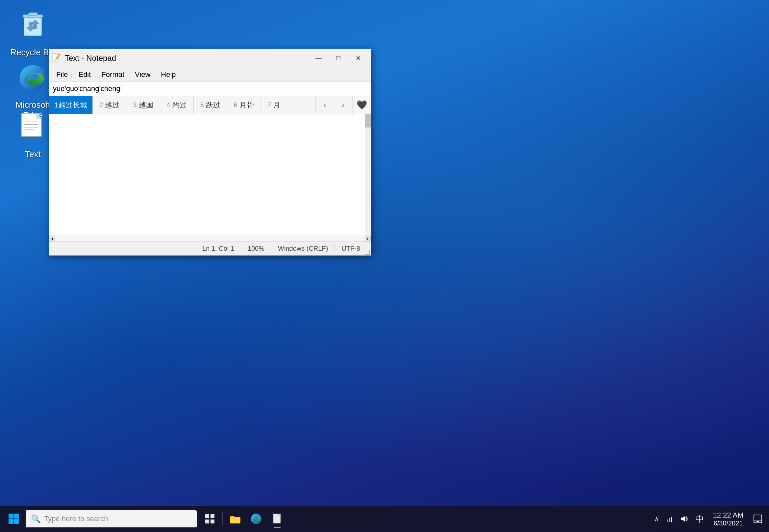 This screenshot has height=532, width=769. What do you see at coordinates (36, 519) in the screenshot?
I see `search-icon: 🔍` at bounding box center [36, 519].